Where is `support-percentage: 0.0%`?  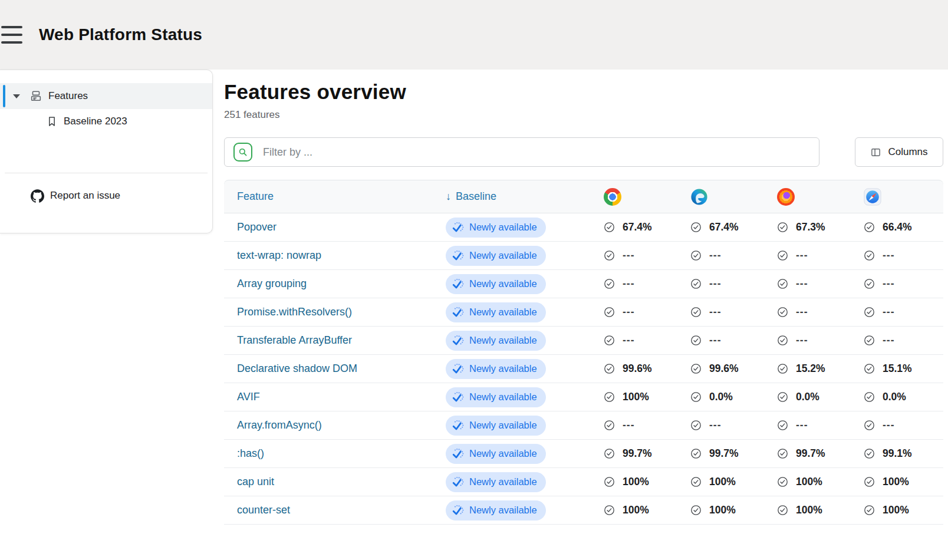
support-percentage: 0.0% is located at coordinates (721, 397).